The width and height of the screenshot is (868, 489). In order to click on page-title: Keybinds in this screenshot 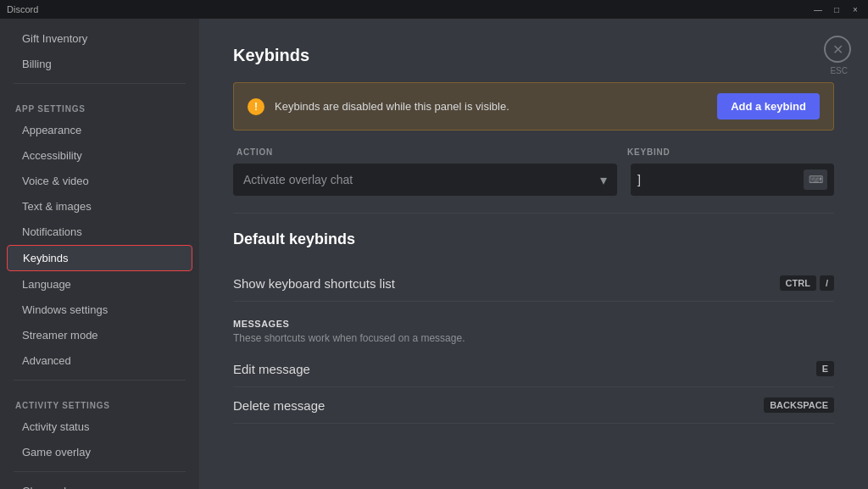, I will do `click(534, 56)`.